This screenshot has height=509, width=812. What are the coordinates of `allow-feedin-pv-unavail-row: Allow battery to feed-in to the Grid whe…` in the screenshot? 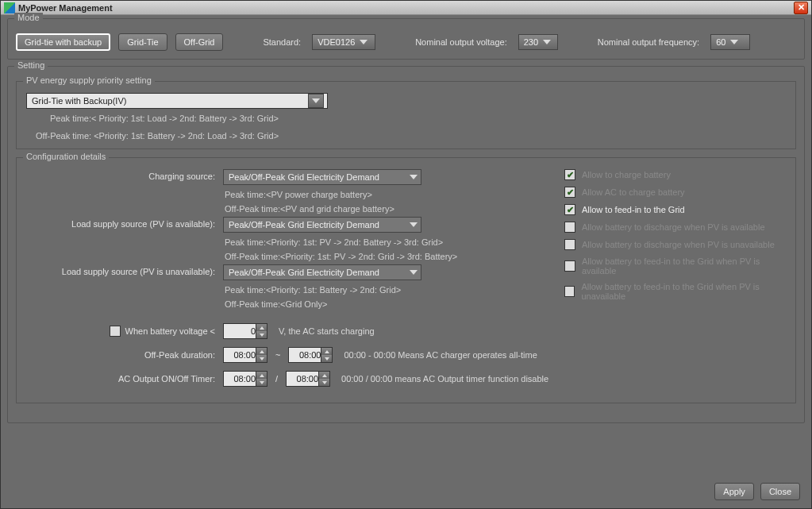 It's located at (679, 291).